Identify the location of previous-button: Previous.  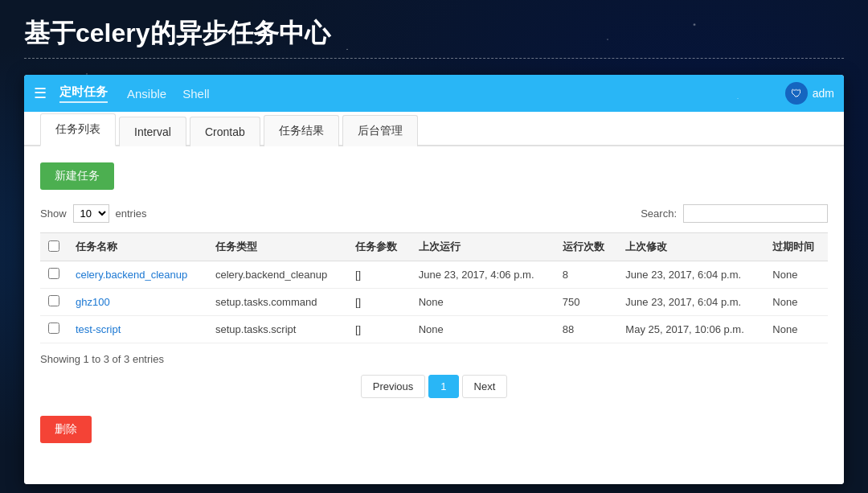
(394, 386).